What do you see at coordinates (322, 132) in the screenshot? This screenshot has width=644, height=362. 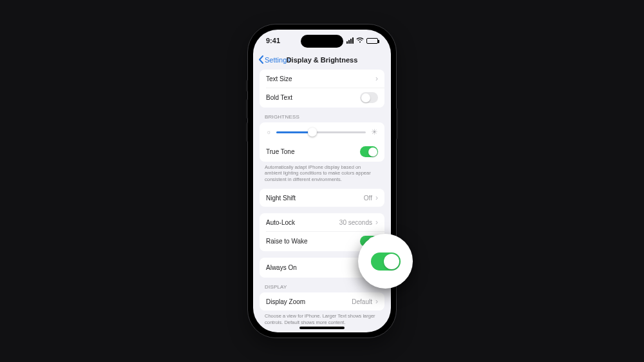 I see `brightness-slider: ☼ ☀` at bounding box center [322, 132].